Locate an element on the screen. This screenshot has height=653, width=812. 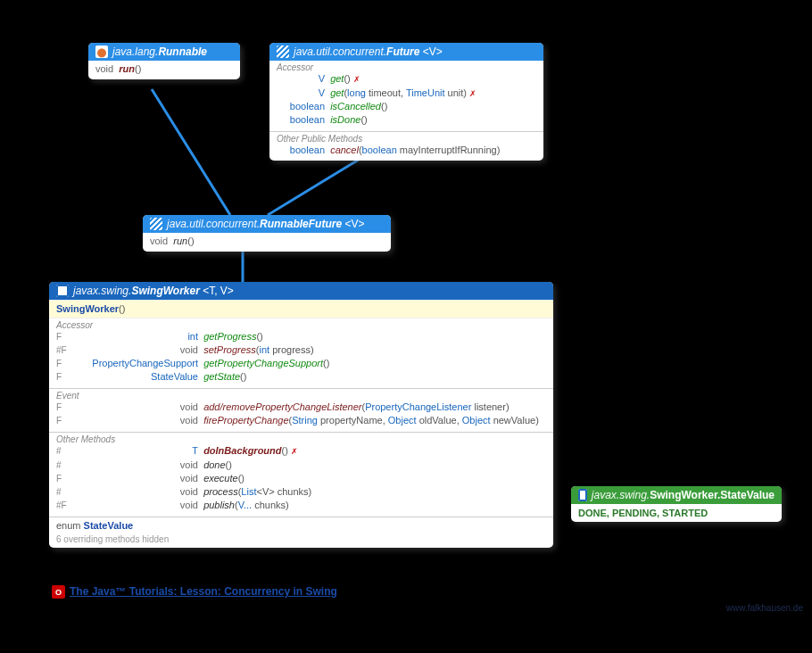
class-icon is located at coordinates (62, 291).